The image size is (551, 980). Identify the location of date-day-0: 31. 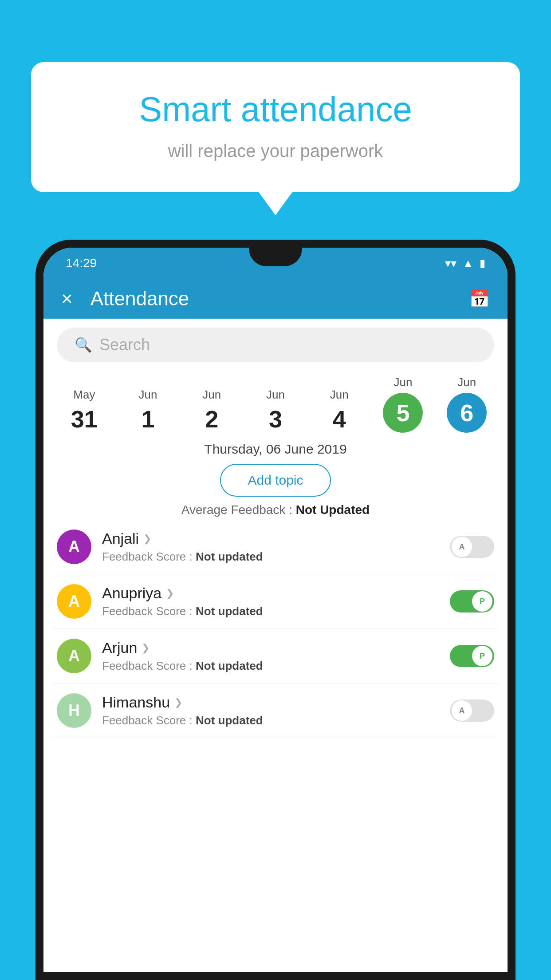
(84, 419).